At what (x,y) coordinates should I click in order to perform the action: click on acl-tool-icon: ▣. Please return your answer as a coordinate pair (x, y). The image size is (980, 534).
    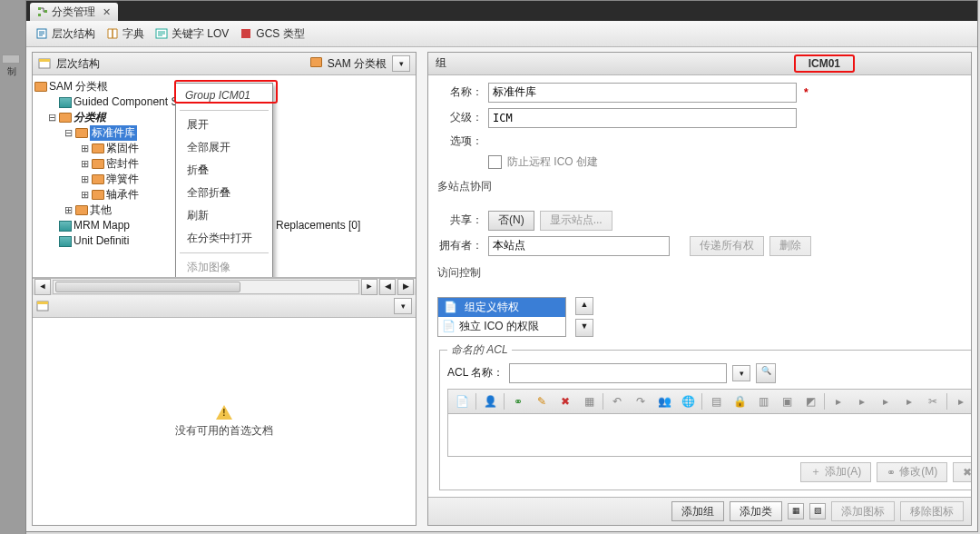
    Looking at the image, I should click on (787, 401).